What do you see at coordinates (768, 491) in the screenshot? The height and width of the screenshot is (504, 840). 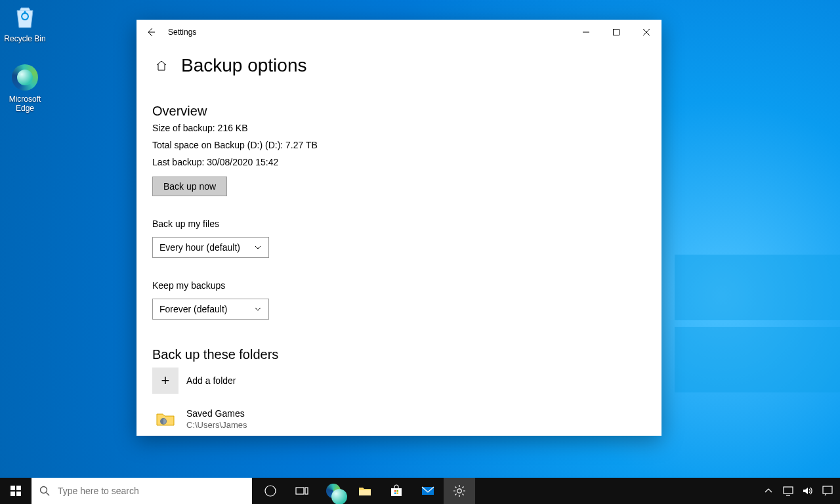 I see `chevron-up-icon` at bounding box center [768, 491].